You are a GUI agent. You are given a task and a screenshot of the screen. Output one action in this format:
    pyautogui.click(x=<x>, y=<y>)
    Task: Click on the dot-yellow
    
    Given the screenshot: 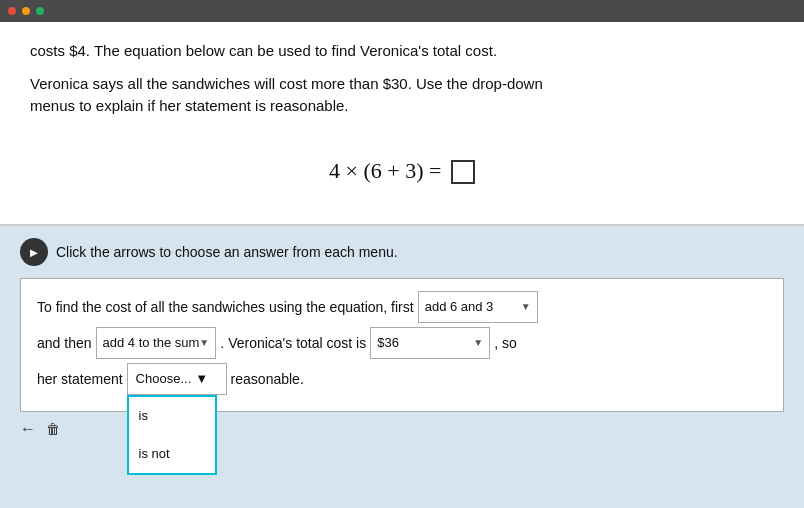 What is the action you would take?
    pyautogui.click(x=26, y=11)
    